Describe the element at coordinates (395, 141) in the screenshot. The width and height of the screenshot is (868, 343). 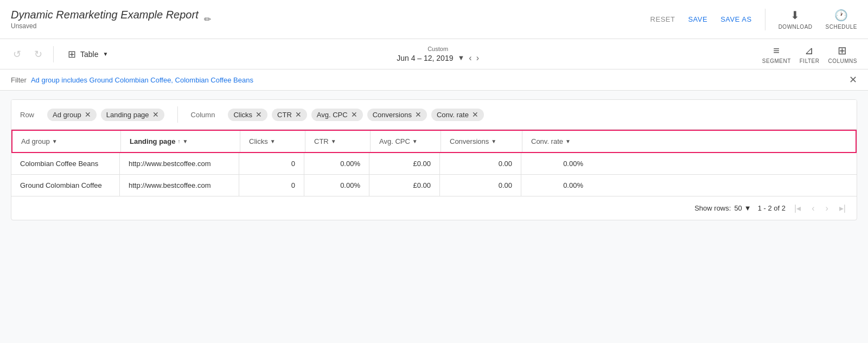
I see `th-avg-cpc-label: Avg. CPC` at that location.